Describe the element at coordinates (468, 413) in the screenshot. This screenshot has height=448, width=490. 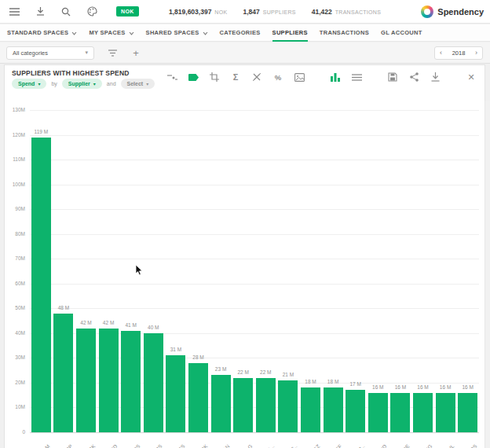
I see `bar-FOODS` at that location.